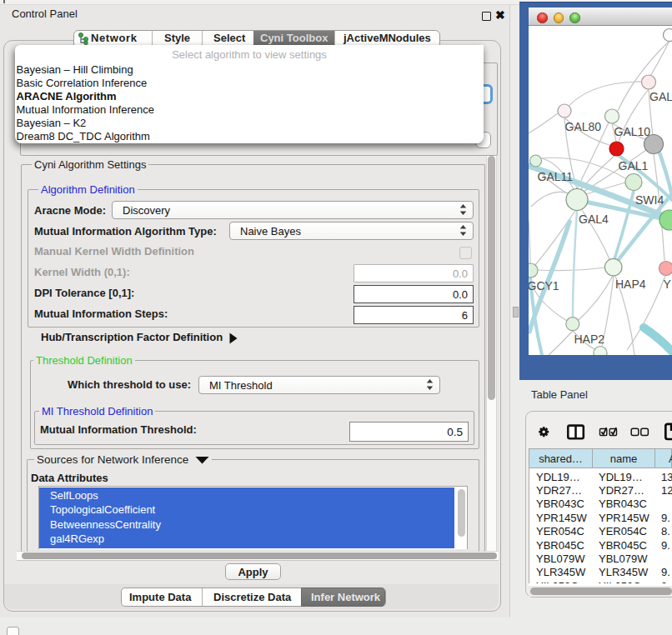  Describe the element at coordinates (649, 200) in the screenshot. I see `svg-text: SWI4` at that location.